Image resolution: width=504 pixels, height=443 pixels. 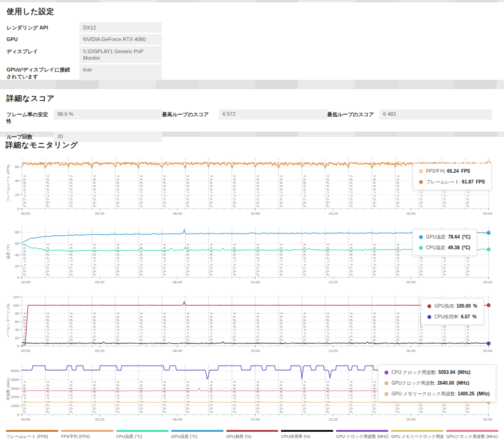 What do you see at coordinates (87, 435) in the screenshot?
I see `series-legend-item: FPS平均 (FPS)` at bounding box center [87, 435].